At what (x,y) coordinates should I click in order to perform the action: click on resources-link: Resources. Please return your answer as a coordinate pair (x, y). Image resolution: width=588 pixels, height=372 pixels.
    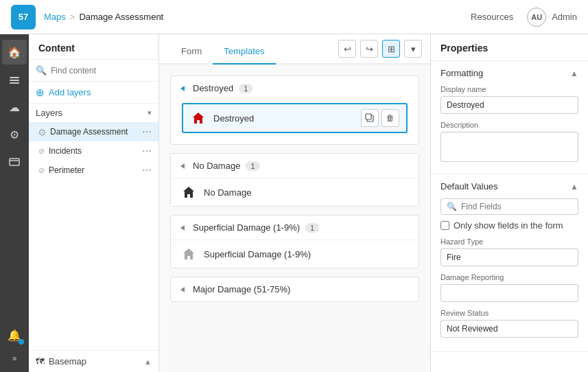
    Looking at the image, I should click on (492, 16).